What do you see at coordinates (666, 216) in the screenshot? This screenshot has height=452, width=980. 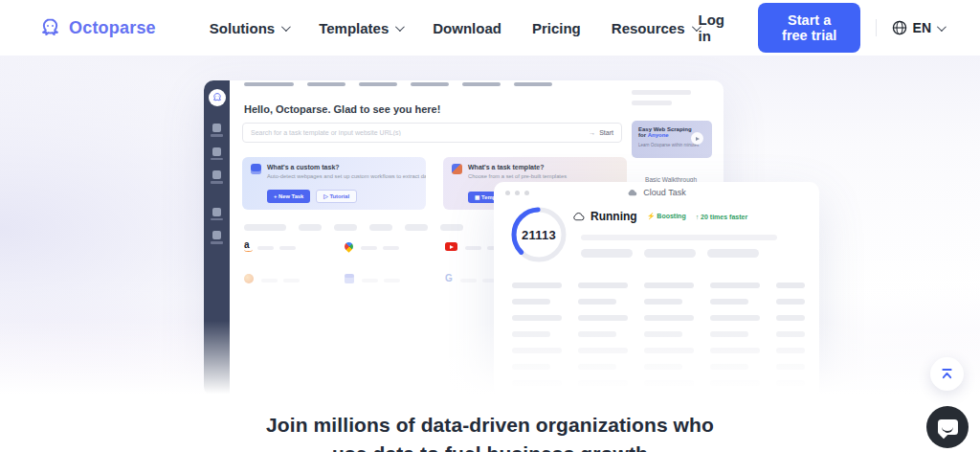 I see `boosting-badge: ⚡ Boosting` at bounding box center [666, 216].